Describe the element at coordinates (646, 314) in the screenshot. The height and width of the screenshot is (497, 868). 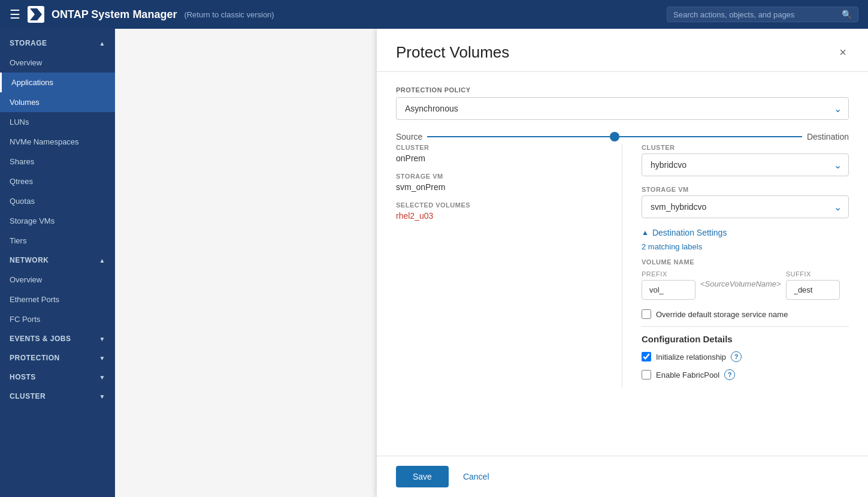
I see `override-storage-checkbox` at that location.